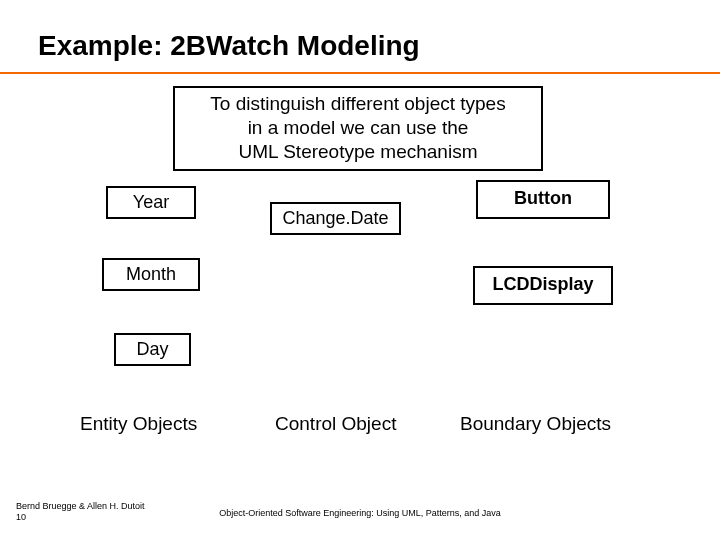 This screenshot has height=540, width=720. I want to click on callout-line-2: in a model we can use the, so click(358, 128).